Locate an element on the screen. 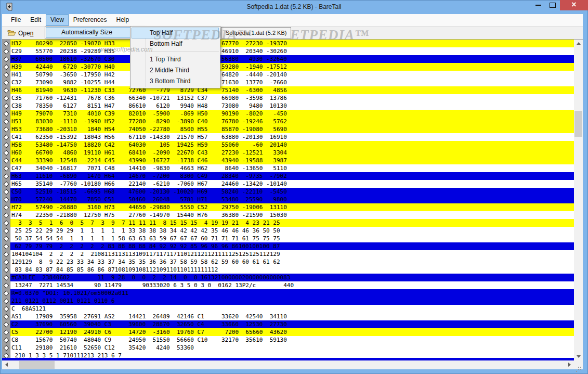  data-row: C38 78350 6127 8151 H47 86610 6120 9940 … is located at coordinates (288, 106).